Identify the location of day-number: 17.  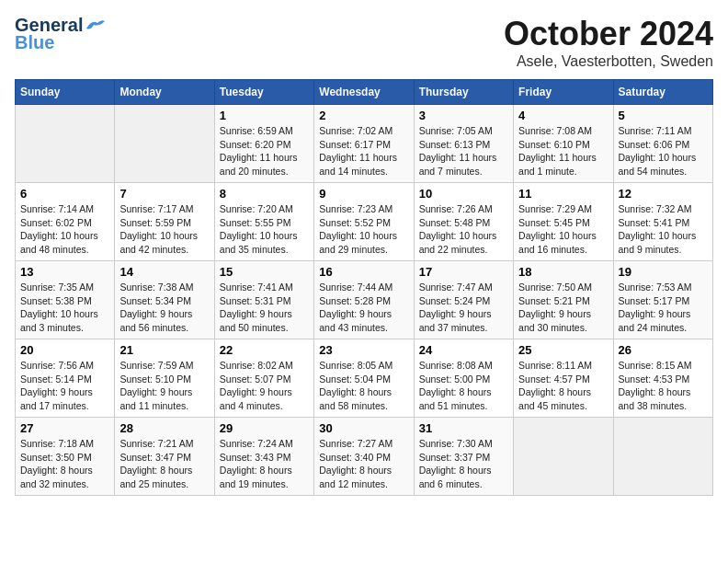
(463, 272).